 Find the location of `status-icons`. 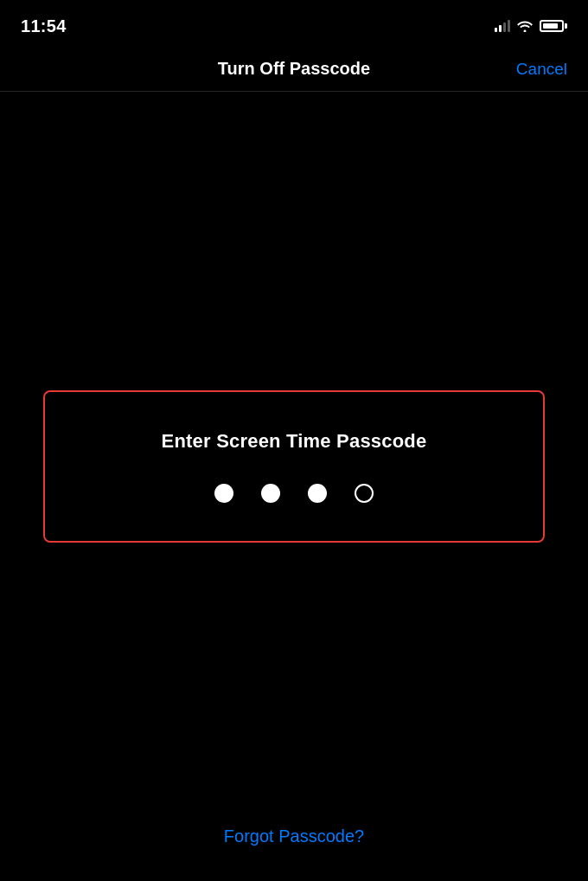

status-icons is located at coordinates (531, 26).